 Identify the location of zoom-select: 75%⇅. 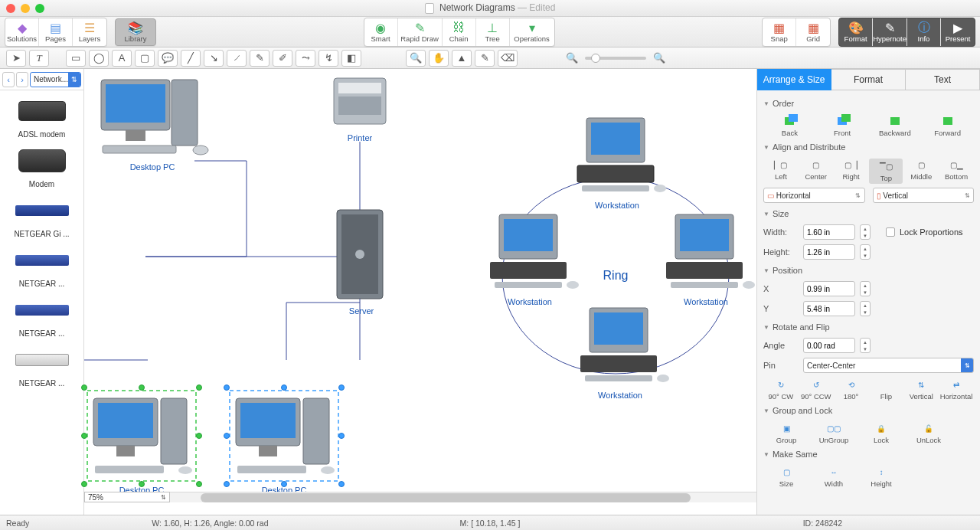
(127, 497).